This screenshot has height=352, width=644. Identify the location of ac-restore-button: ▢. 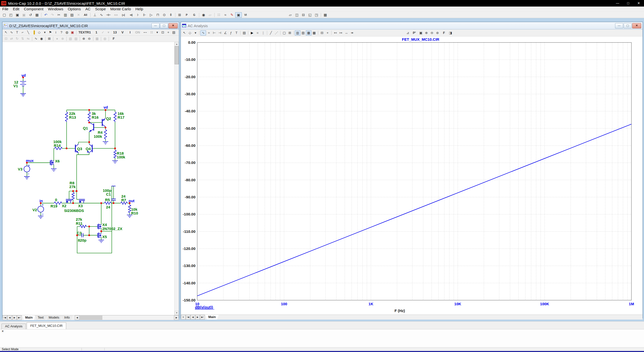
(628, 26).